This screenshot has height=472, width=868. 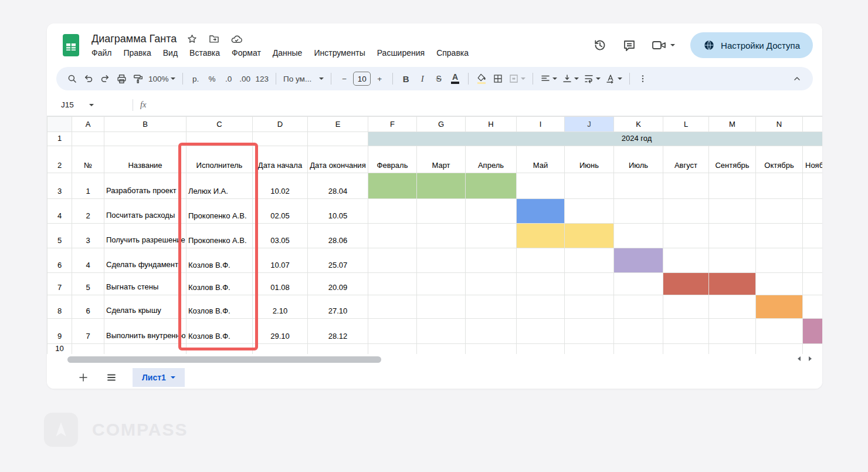 What do you see at coordinates (88, 160) in the screenshot?
I see `header-num-cell: №` at bounding box center [88, 160].